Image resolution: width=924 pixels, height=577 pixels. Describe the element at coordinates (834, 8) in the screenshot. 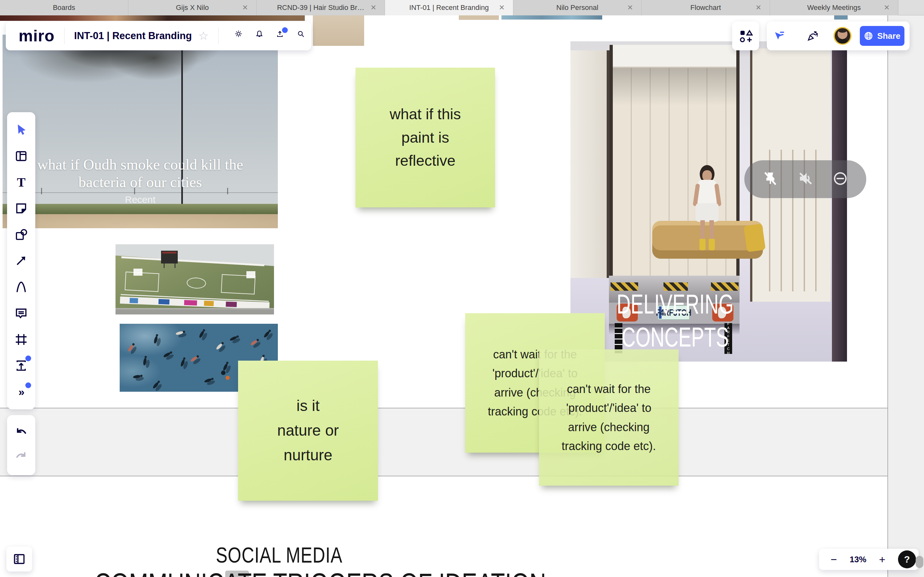

I see `tab-label: Weekly Meetings` at that location.